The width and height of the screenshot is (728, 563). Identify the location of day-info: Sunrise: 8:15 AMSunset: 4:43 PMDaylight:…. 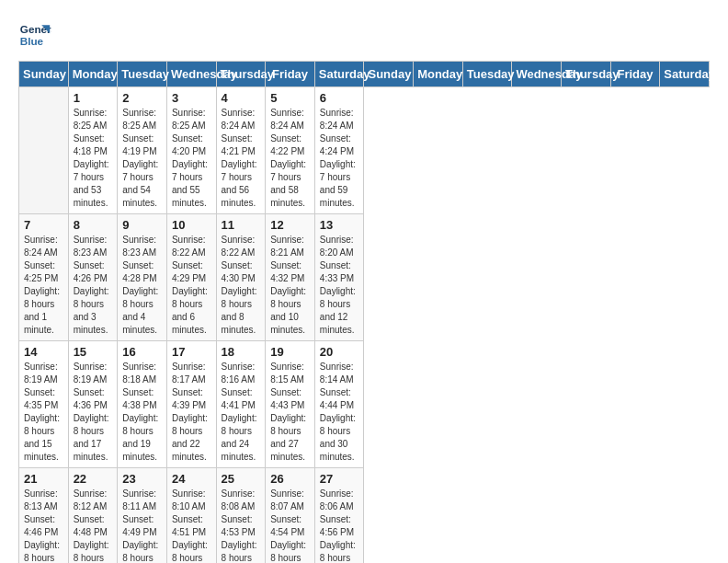
(290, 412).